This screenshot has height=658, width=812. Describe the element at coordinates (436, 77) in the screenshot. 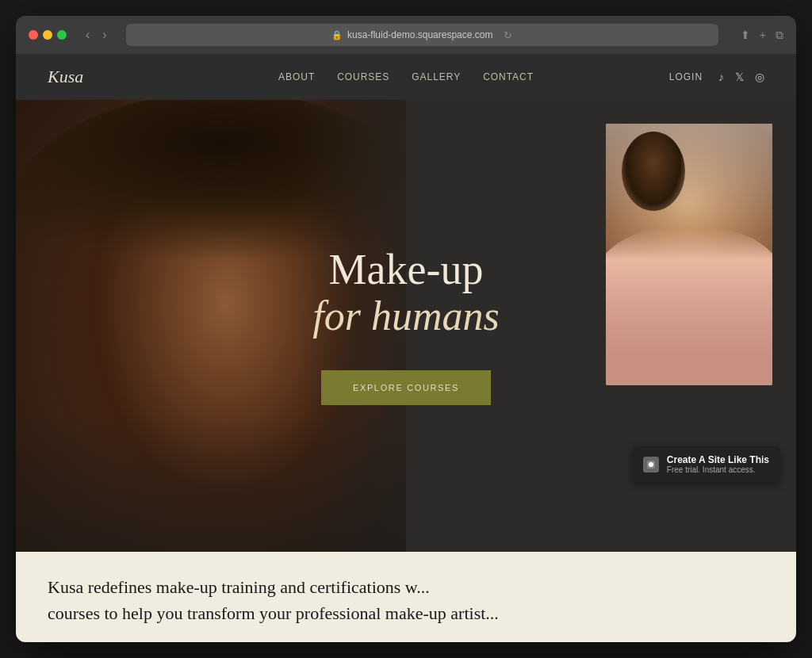

I see `nav-gallery: GALLERY` at that location.